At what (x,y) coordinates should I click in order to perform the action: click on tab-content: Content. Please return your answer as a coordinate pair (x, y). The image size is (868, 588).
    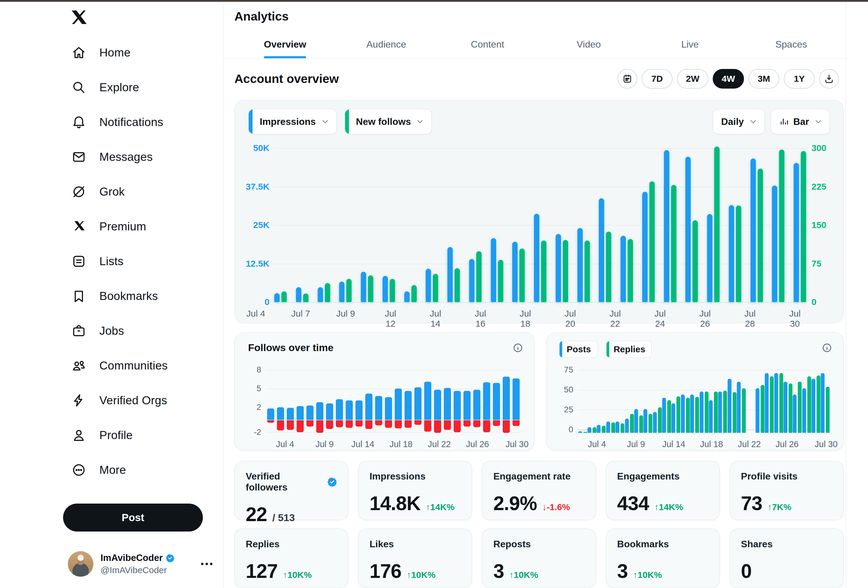
    Looking at the image, I should click on (488, 44).